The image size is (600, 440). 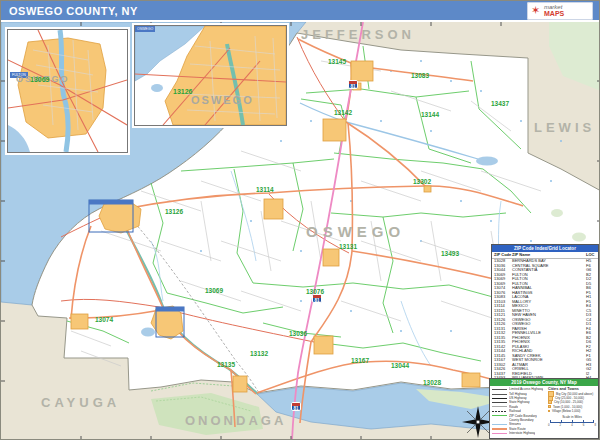 What do you see at coordinates (174, 212) in the screenshot?
I see `zip-code-label: 13126` at bounding box center [174, 212].